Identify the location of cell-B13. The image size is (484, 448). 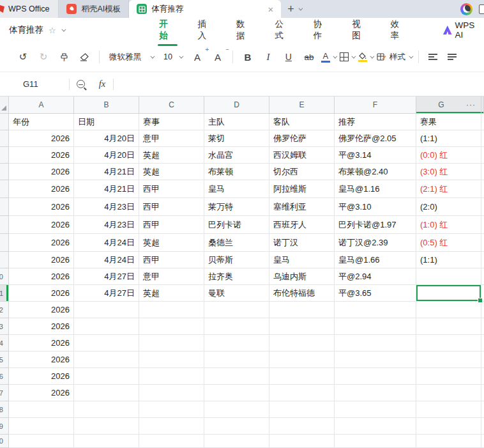
(107, 327).